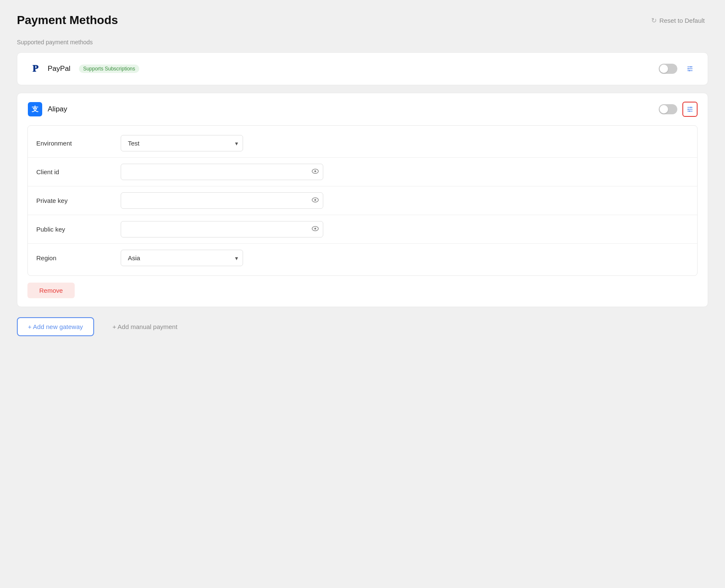 The width and height of the screenshot is (725, 588). I want to click on environment-control: Test Production ▾, so click(405, 143).